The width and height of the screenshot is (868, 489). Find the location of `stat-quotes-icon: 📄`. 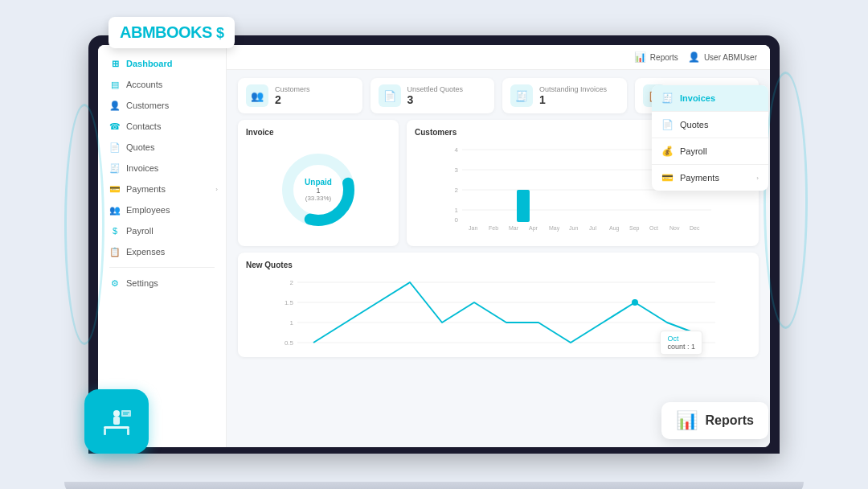

stat-quotes-icon: 📄 is located at coordinates (390, 96).